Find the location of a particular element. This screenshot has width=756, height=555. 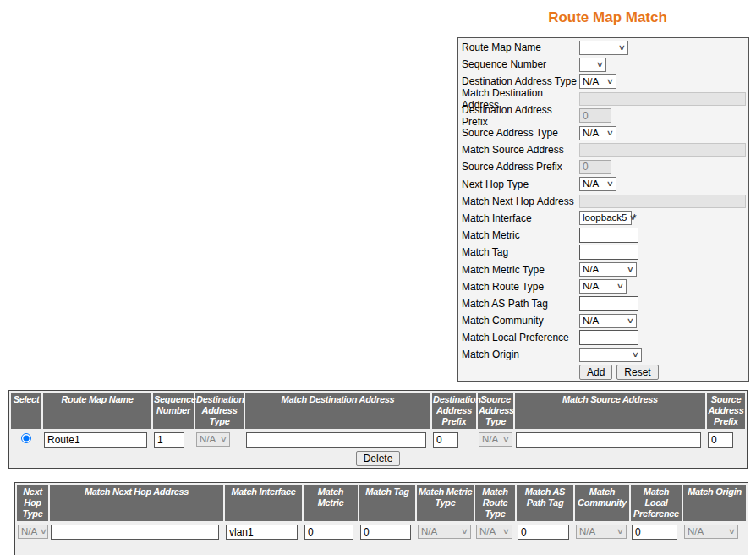

add-button: Add is located at coordinates (595, 372).